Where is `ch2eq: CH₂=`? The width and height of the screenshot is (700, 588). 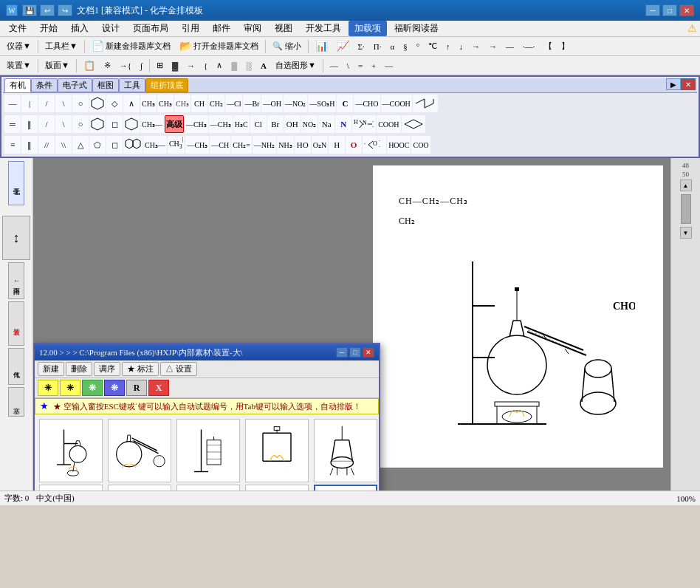
ch2eq: CH₂= is located at coordinates (241, 145).